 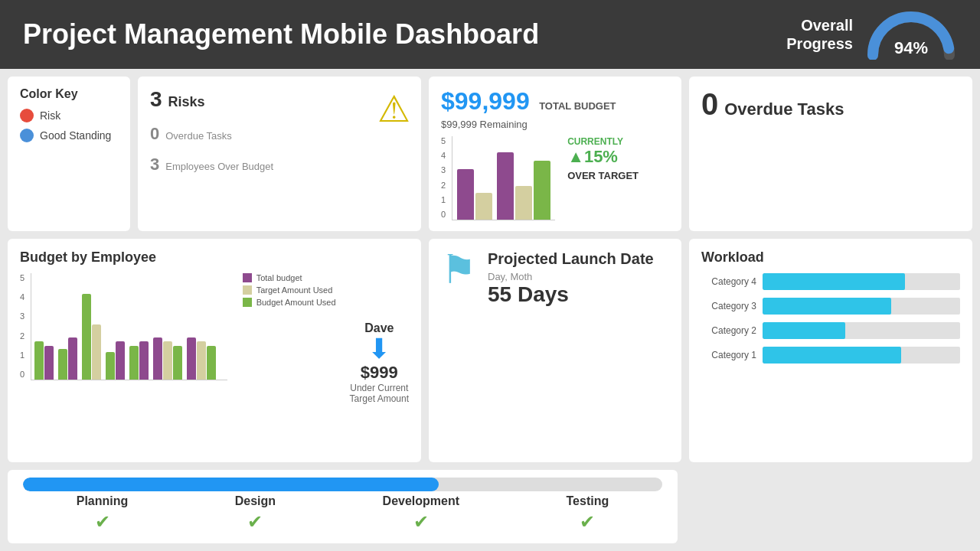 What do you see at coordinates (129, 327) in the screenshot?
I see `emp-bars` at bounding box center [129, 327].